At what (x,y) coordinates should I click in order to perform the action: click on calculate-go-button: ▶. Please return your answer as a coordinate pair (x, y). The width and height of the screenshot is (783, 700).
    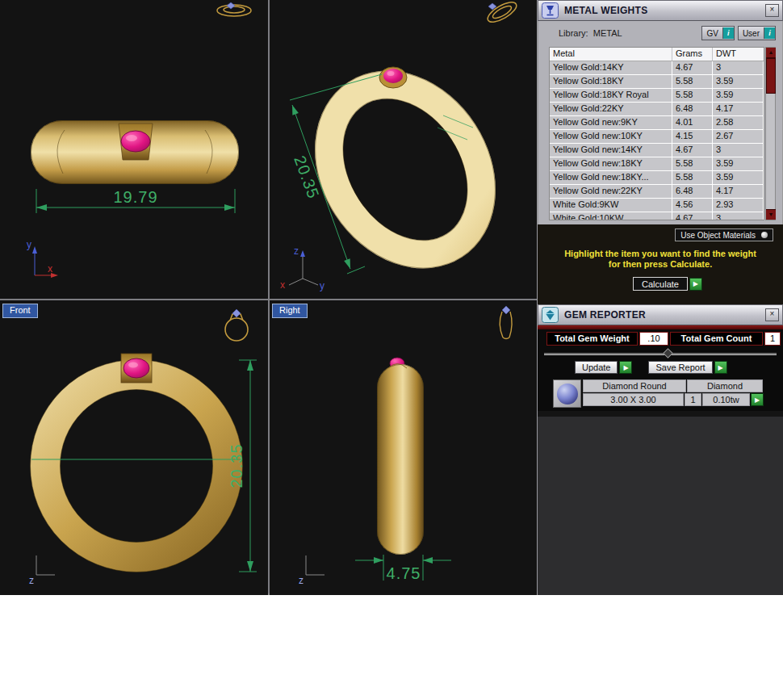
    Looking at the image, I should click on (696, 284).